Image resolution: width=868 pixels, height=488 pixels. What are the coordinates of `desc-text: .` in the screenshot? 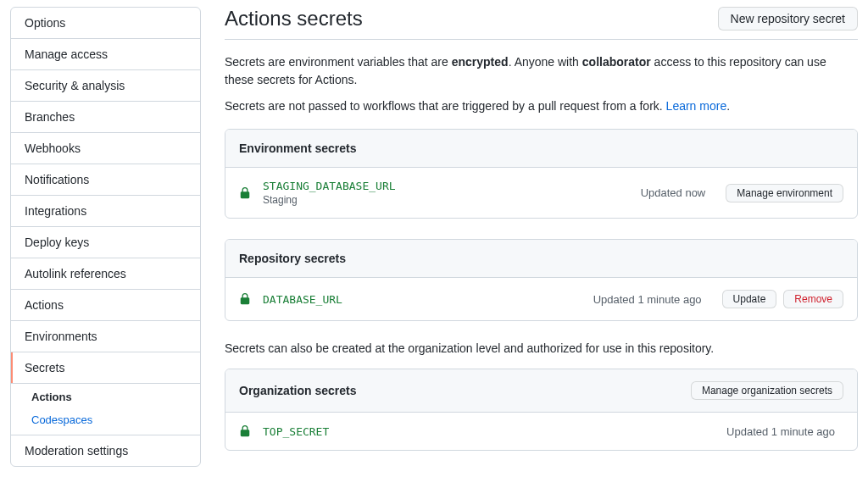 It's located at (728, 106).